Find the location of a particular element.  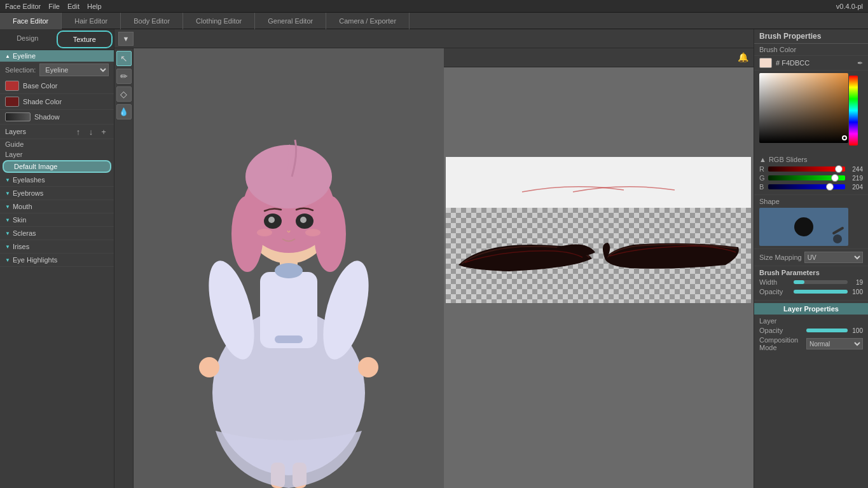

width-row: Width 19 is located at coordinates (811, 282).